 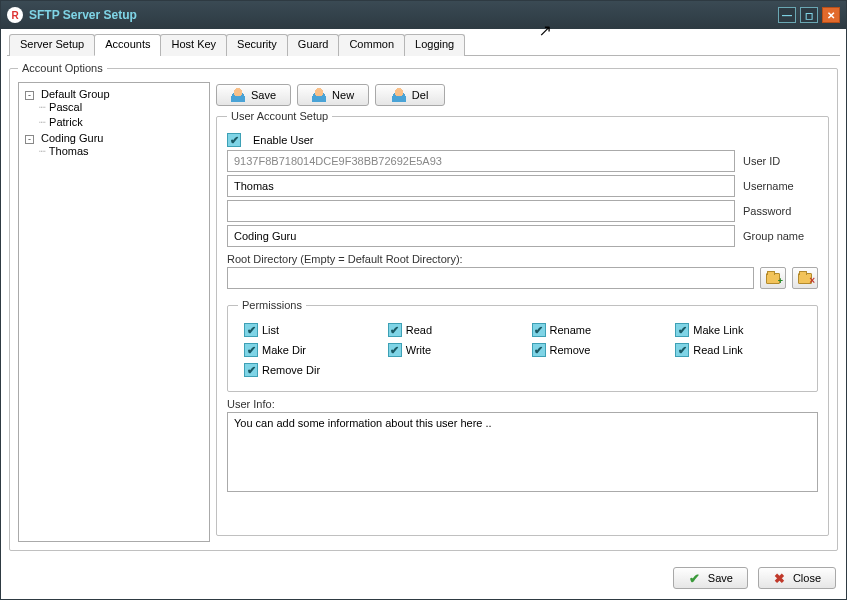 I want to click on tree-user: Pascal, so click(x=122, y=108).